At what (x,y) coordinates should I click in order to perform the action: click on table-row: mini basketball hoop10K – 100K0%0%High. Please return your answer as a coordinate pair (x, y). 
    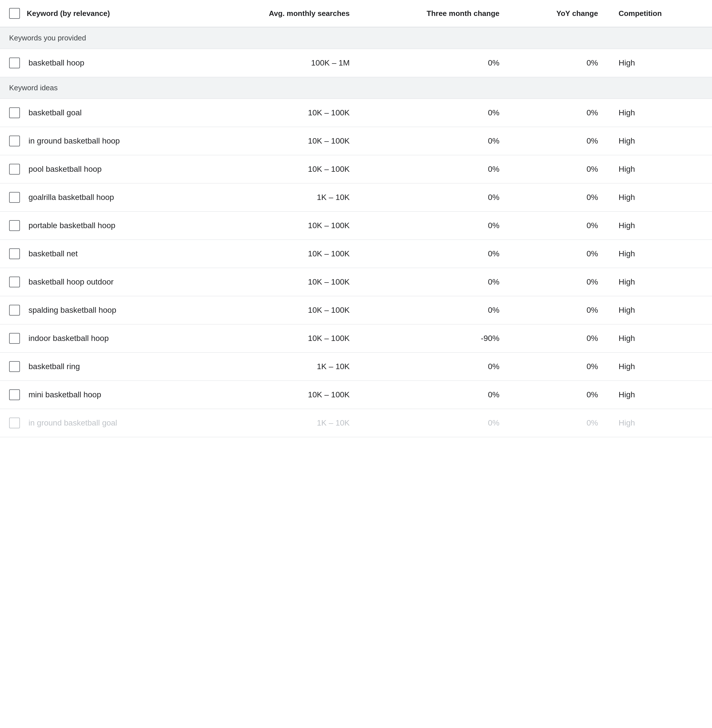
    Looking at the image, I should click on (356, 395).